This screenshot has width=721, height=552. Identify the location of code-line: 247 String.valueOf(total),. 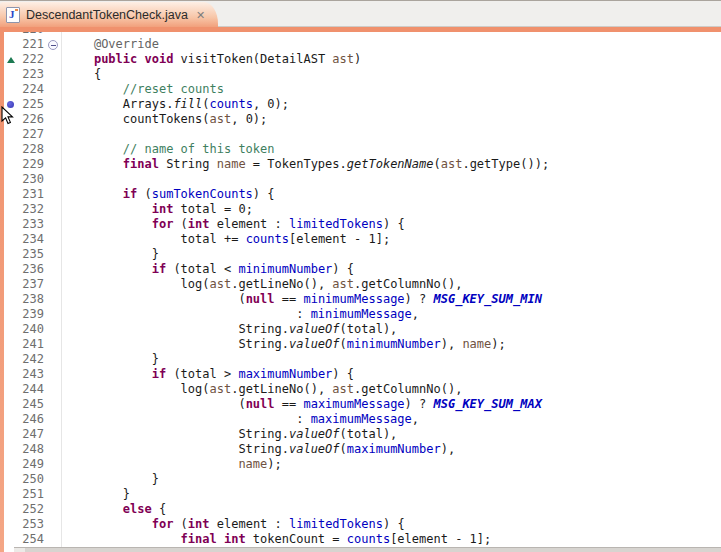
(362, 434).